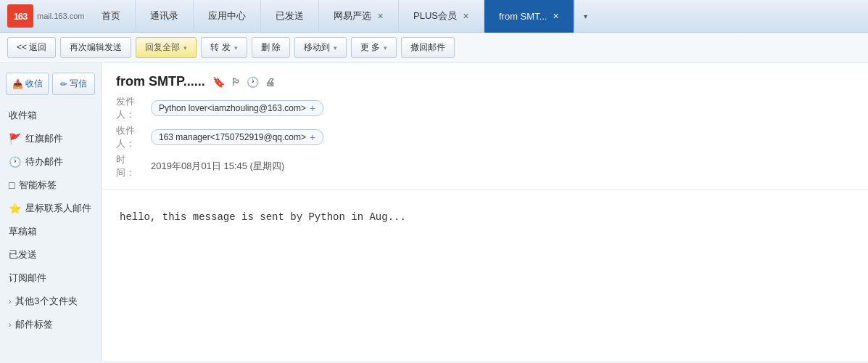 This screenshot has height=363, width=868. I want to click on more-button: 更 多 ▾, so click(374, 48).